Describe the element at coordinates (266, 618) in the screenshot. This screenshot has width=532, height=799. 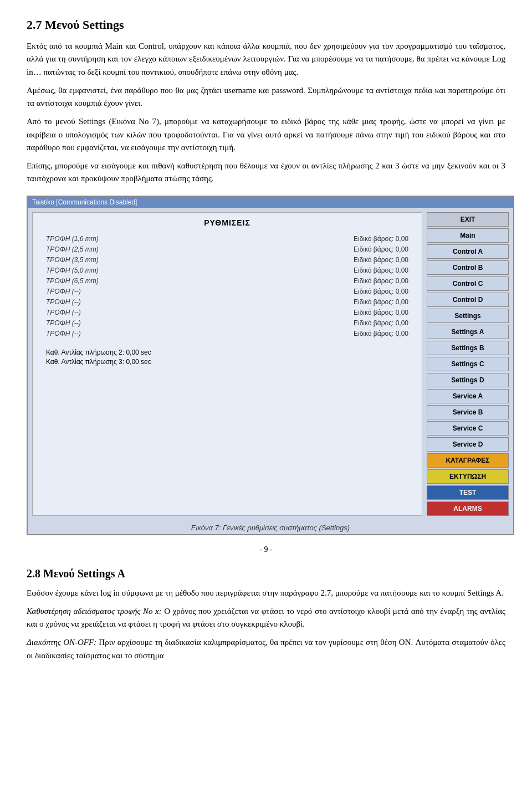
I see `section-28-para-2: Καθυστέρηση αδειάσματος τροφής Νο x: Ο χ…` at that location.